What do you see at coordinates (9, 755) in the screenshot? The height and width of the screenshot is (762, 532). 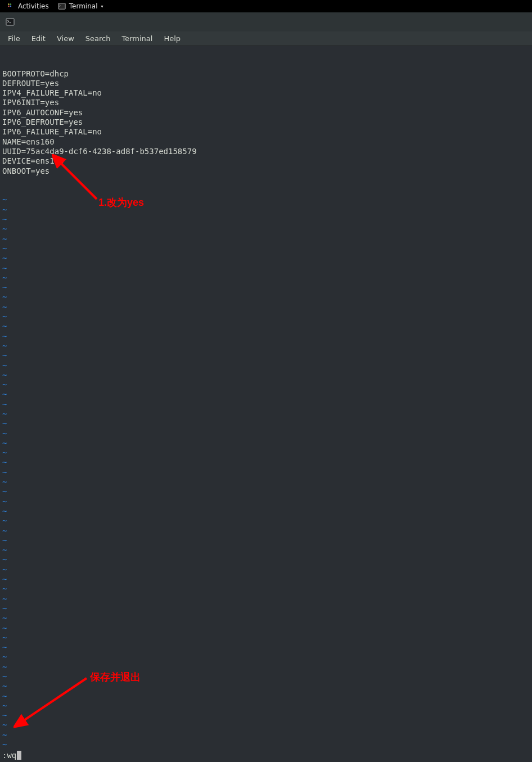 I see `vim-command-text: :wq` at bounding box center [9, 755].